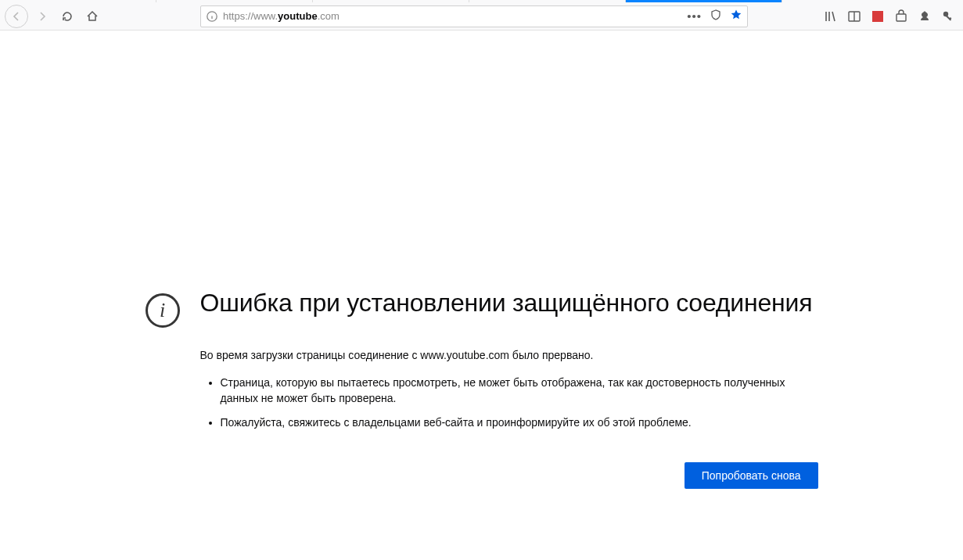  I want to click on error-title: Ошибка при установлении защищённого соед…, so click(513, 303).